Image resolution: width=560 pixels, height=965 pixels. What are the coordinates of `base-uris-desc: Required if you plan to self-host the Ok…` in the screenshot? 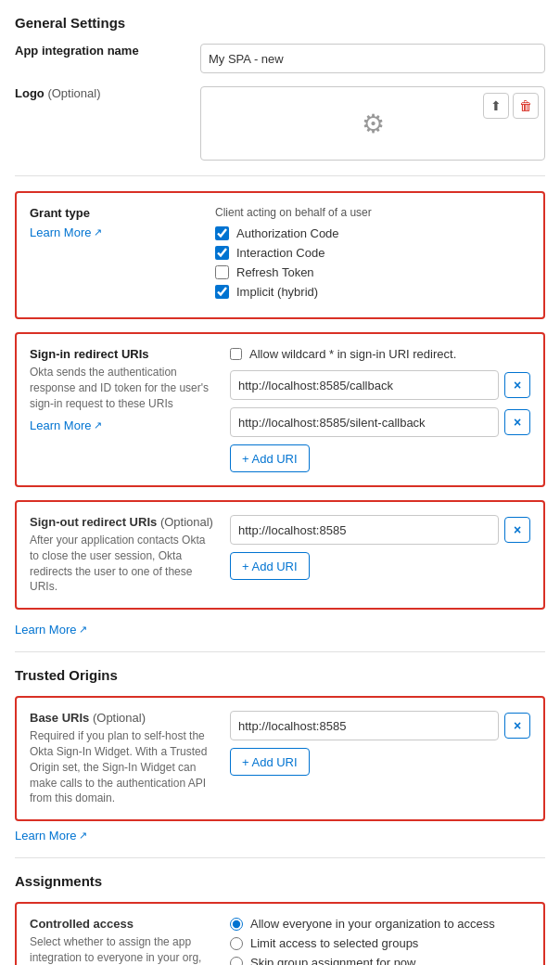 It's located at (122, 767).